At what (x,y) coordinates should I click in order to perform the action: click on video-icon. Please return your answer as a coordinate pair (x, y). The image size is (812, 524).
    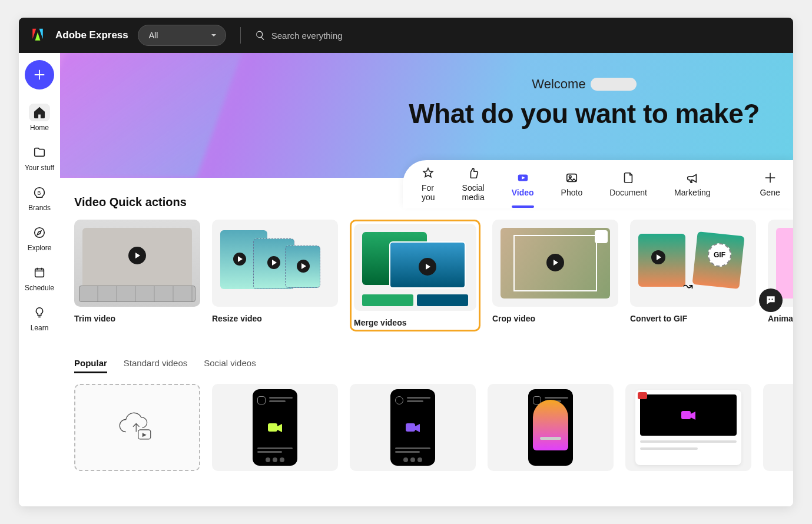
    Looking at the image, I should click on (523, 178).